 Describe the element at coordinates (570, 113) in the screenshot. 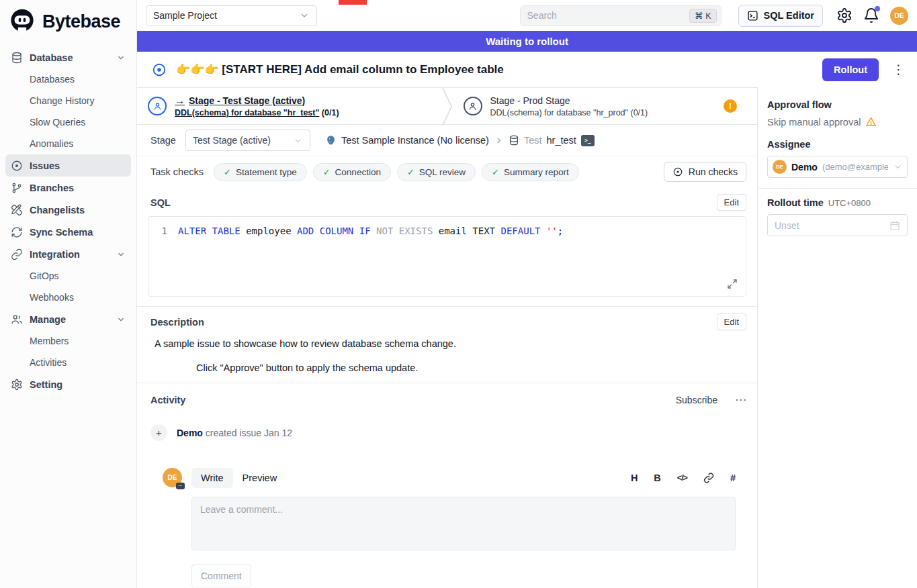

I see `stage-subtitle: DDL(schema) for database "hr_prod" (0/1)` at that location.